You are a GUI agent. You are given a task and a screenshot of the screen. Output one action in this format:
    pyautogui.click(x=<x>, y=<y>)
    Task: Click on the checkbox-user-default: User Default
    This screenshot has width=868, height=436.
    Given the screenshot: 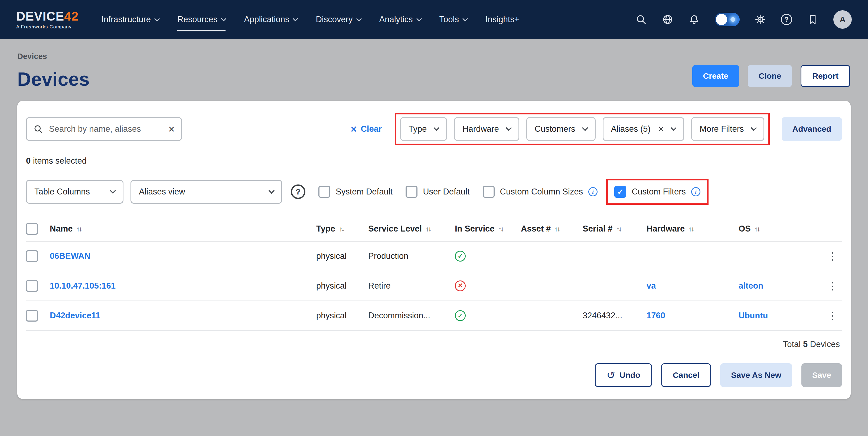 What is the action you would take?
    pyautogui.click(x=437, y=192)
    